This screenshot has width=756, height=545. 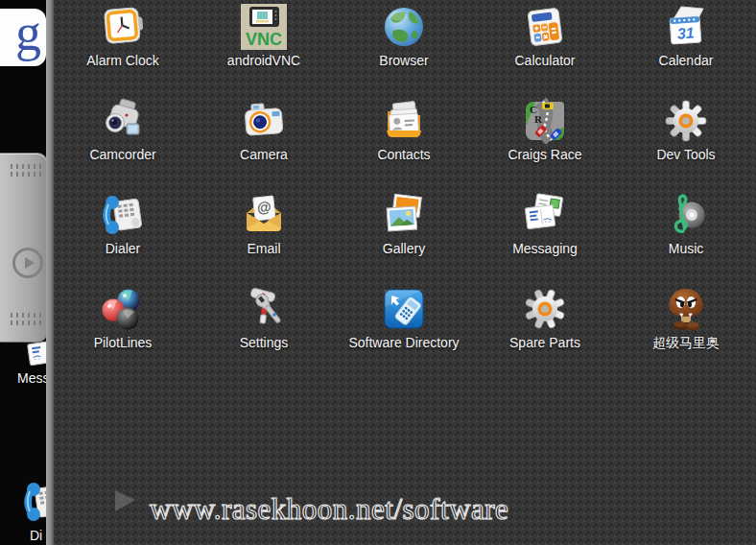 What do you see at coordinates (686, 47) in the screenshot?
I see `app-calendar: 31 Calendar` at bounding box center [686, 47].